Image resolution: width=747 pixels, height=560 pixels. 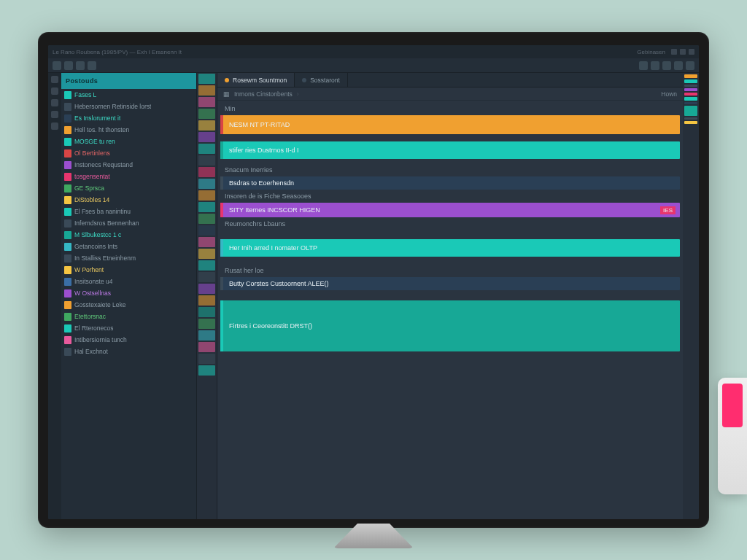 What do you see at coordinates (450, 326) in the screenshot?
I see `content-block: Firtres i Ceoreonstitt DRST()` at bounding box center [450, 326].